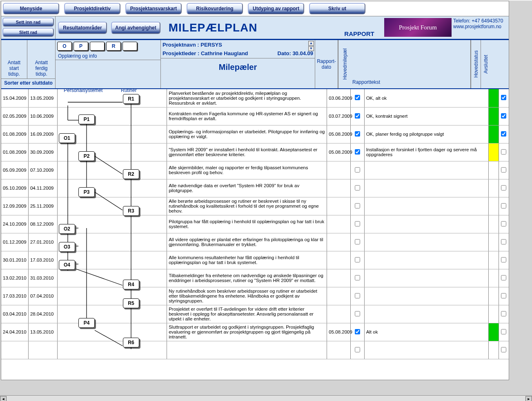  I want to click on sorter-sluttdato-button: Sorter etter sluttdato, so click(29, 83).